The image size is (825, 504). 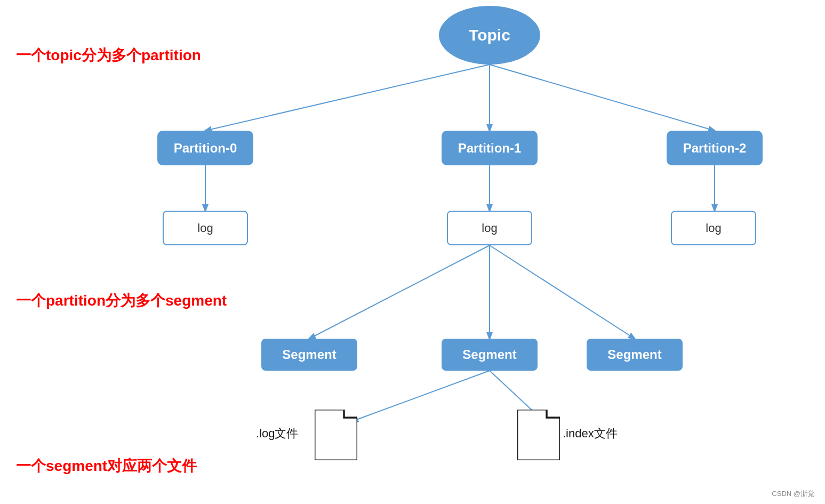 What do you see at coordinates (490, 148) in the screenshot?
I see `partition-1-node: Partition-1` at bounding box center [490, 148].